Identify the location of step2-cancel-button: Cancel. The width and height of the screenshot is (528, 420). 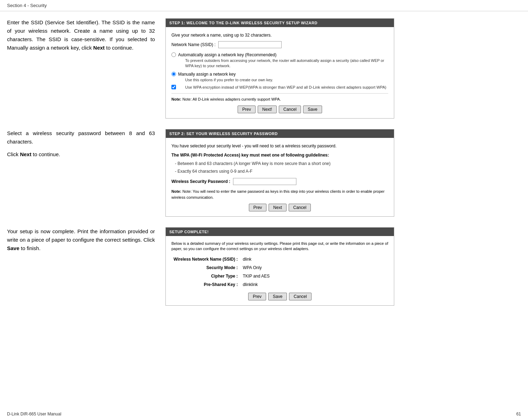
(300, 208).